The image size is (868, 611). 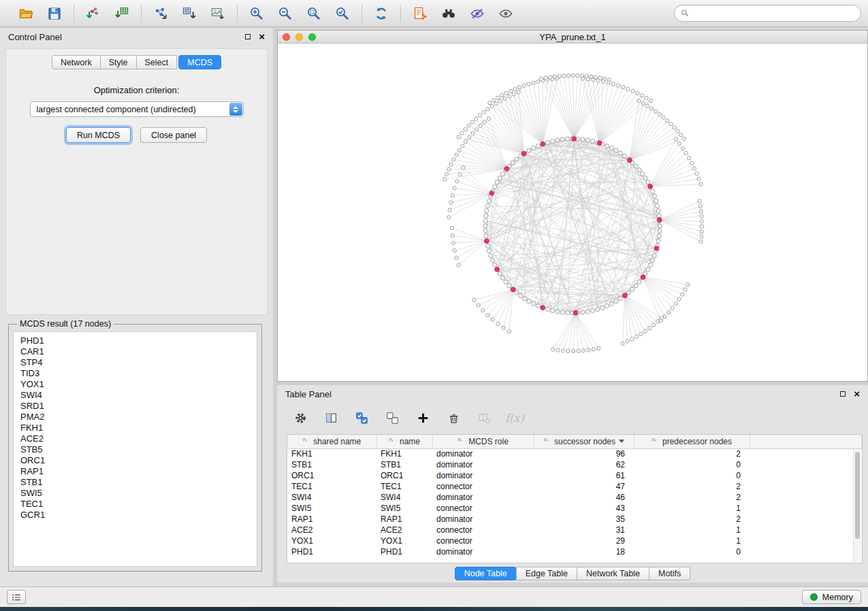 What do you see at coordinates (312, 37) in the screenshot?
I see `maximize-window-button` at bounding box center [312, 37].